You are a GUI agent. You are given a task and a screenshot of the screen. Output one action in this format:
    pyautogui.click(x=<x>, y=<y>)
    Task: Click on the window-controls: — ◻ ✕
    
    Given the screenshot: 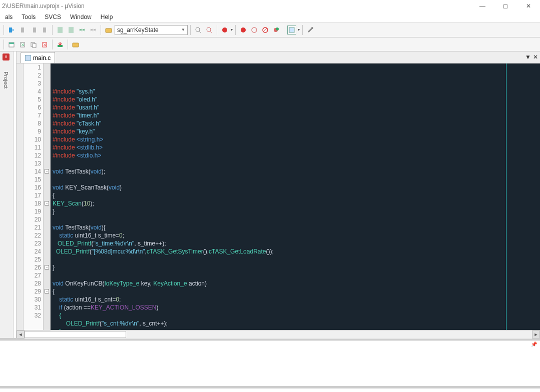 What is the action you would take?
    pyautogui.click(x=505, y=6)
    